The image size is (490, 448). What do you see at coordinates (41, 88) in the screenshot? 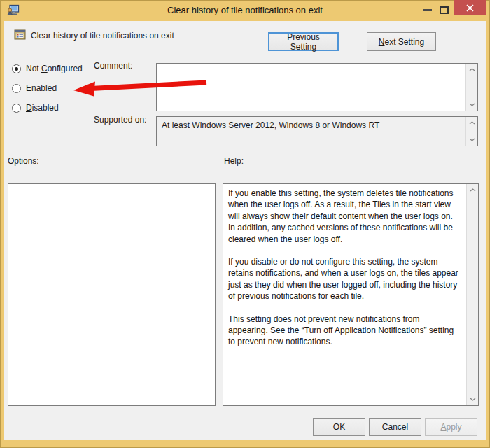
I see `radio-label: Enabled` at bounding box center [41, 88].